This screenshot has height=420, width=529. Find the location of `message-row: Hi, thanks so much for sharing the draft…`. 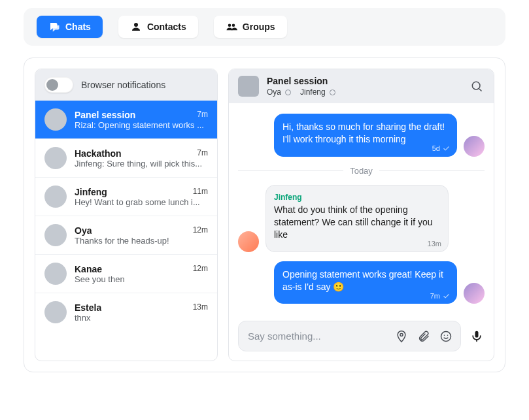

message-row: Hi, thanks so much for sharing the draft… is located at coordinates (361, 135).